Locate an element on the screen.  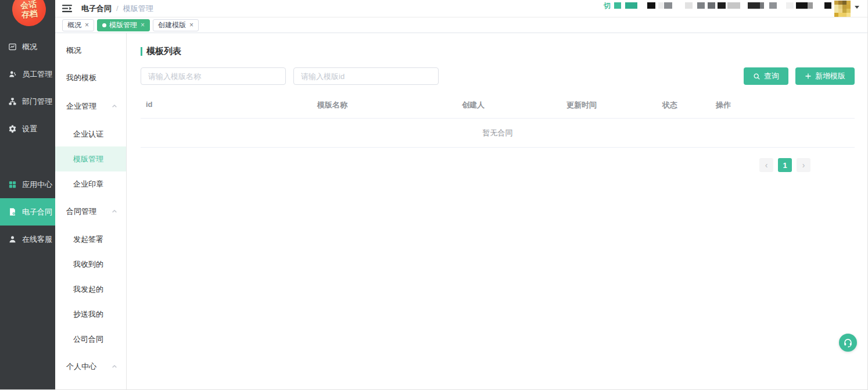
primary-nav-label: 部门管理 is located at coordinates (37, 102).